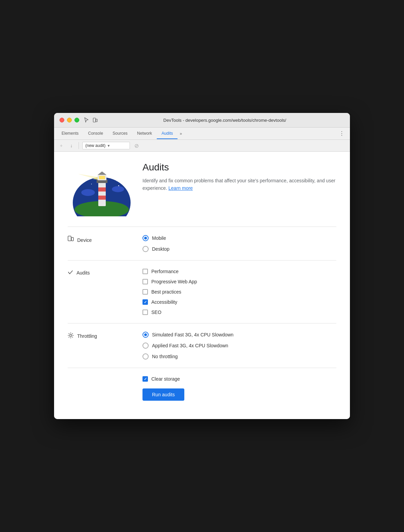  What do you see at coordinates (181, 188) in the screenshot?
I see `learn-more-link: Learn more` at bounding box center [181, 188].